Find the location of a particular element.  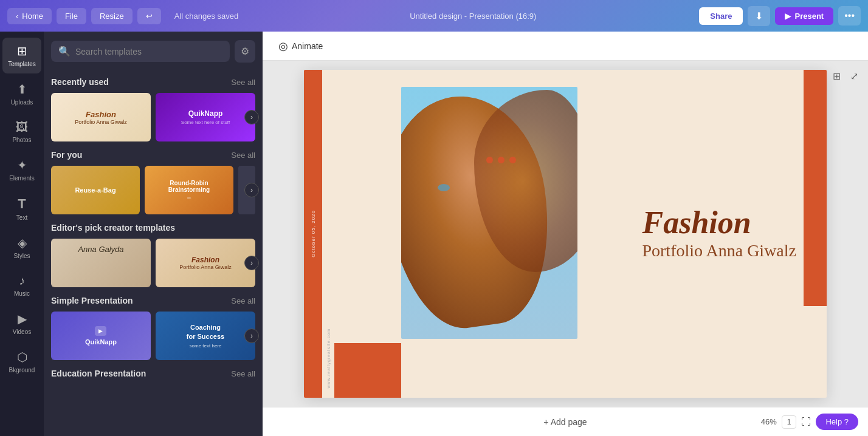

sidebar-item-templates: ⊞ Templates is located at coordinates (22, 56).